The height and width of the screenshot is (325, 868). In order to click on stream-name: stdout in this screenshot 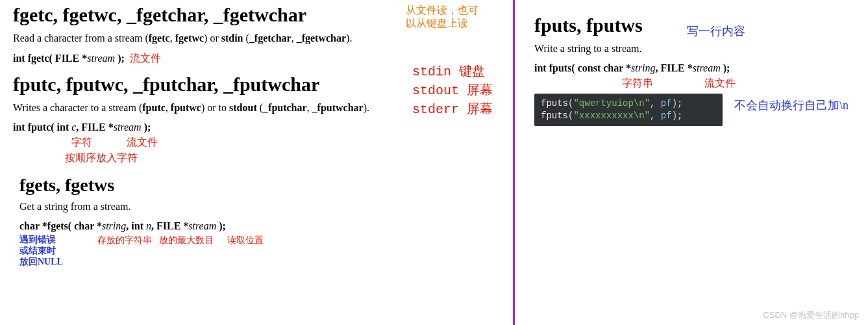, I will do `click(243, 108)`.